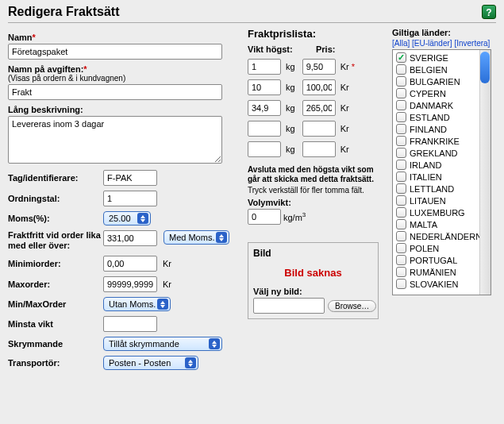 The height and width of the screenshot is (424, 504). What do you see at coordinates (127, 218) in the screenshot?
I see `moms-select: 25.00` at bounding box center [127, 218].